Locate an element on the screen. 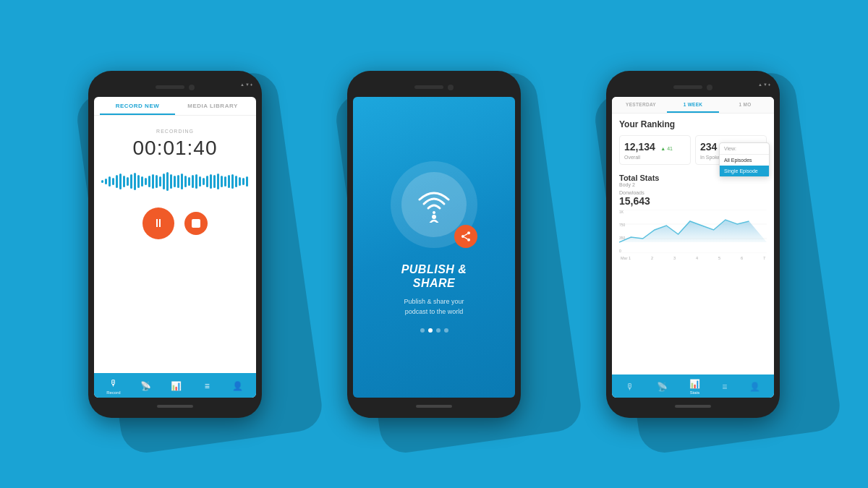 This screenshot has height=488, width=868. record-controls: ⏸ is located at coordinates (175, 223).